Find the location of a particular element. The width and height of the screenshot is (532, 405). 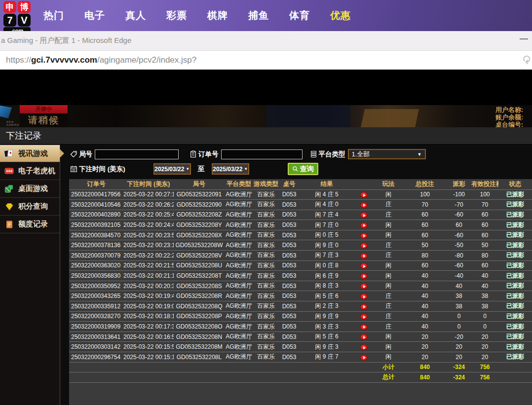

table-row: 250322000370079 2025-03-22 00:22:29 GD05… is located at coordinates (301, 256).